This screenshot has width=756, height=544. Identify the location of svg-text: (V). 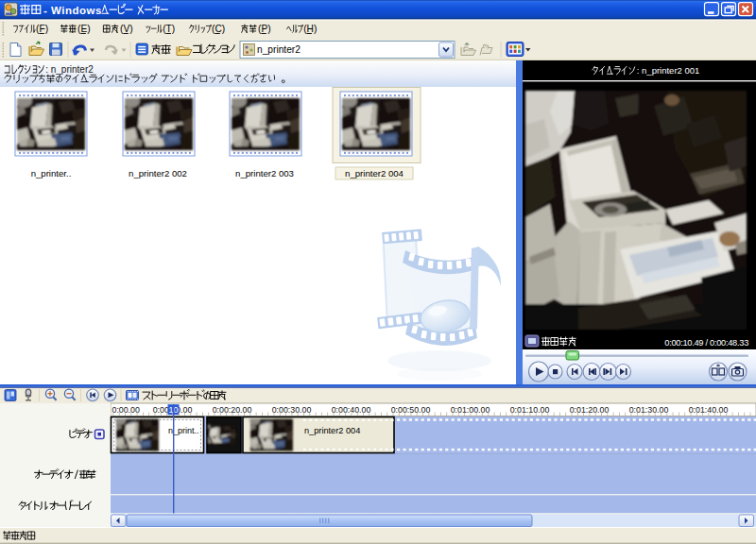
(127, 28).